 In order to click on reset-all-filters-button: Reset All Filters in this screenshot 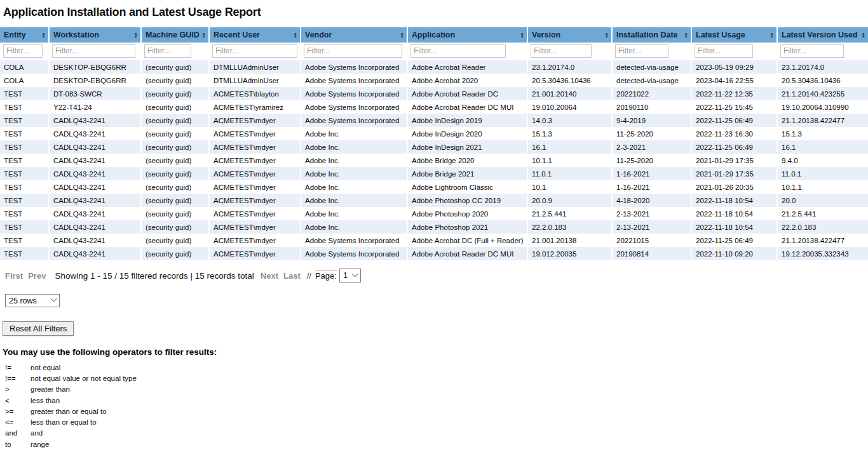, I will do `click(38, 329)`.